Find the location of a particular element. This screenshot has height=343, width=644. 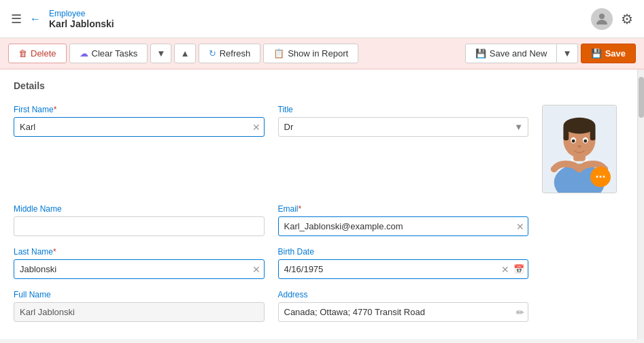

report-icon: 📋 is located at coordinates (279, 53).